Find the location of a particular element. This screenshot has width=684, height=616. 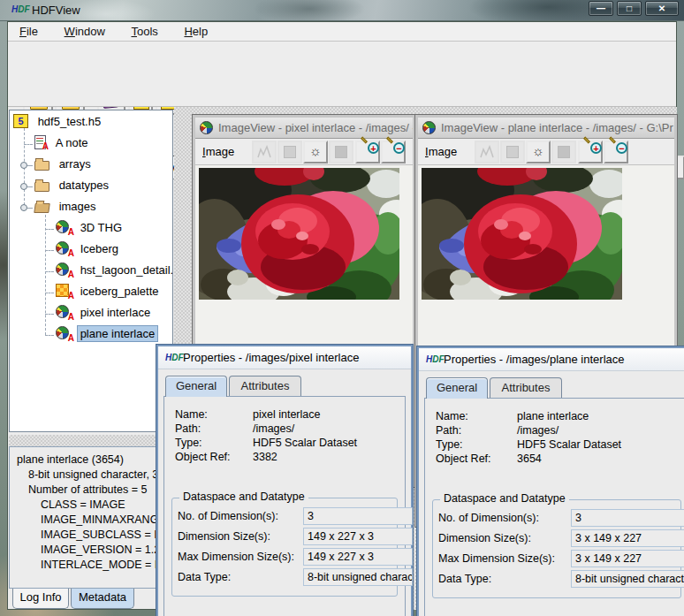

sun-icon: ☼ is located at coordinates (315, 150).